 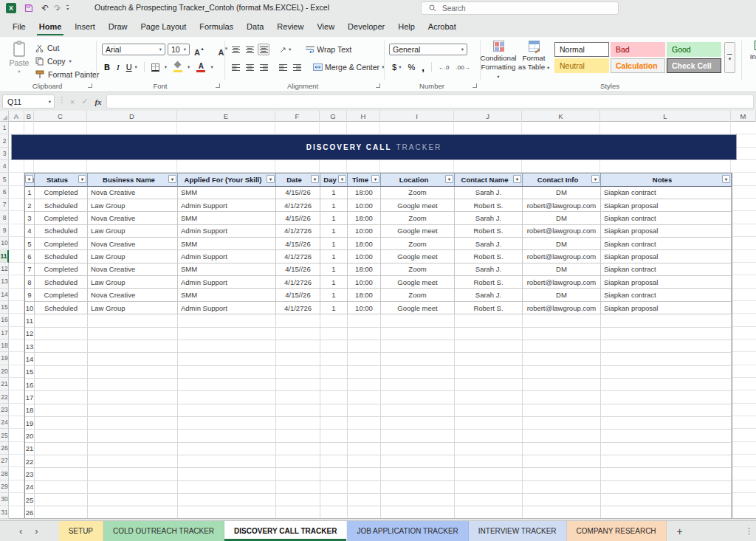 What do you see at coordinates (298, 193) in the screenshot?
I see `cell: 4/15//26` at bounding box center [298, 193].